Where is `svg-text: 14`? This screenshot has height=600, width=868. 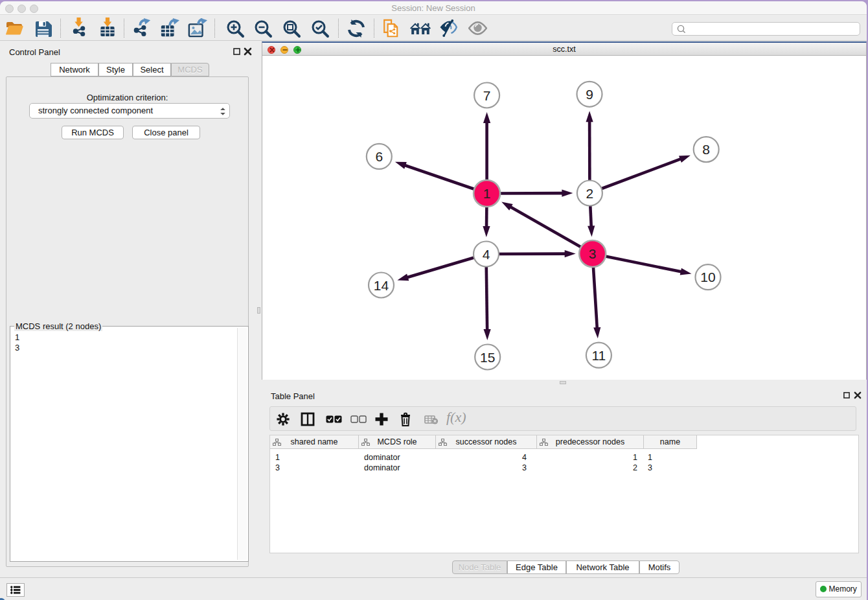
svg-text: 14 is located at coordinates (382, 285).